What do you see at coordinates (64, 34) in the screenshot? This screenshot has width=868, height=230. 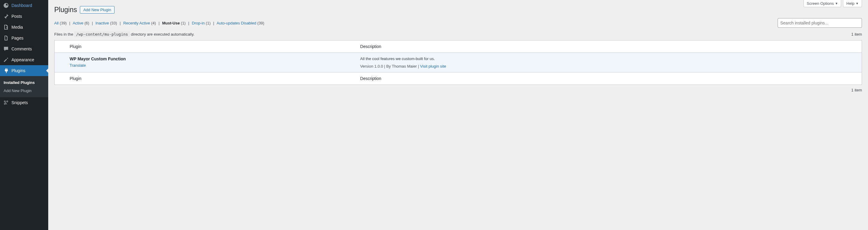 I see `info-prefix: Files in the` at bounding box center [64, 34].